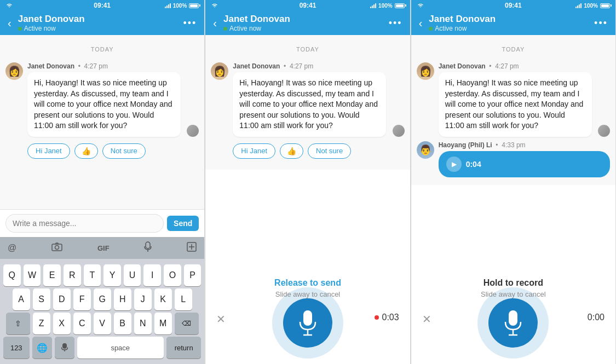 The height and width of the screenshot is (364, 616). What do you see at coordinates (152, 275) in the screenshot?
I see `key-i: I` at bounding box center [152, 275].